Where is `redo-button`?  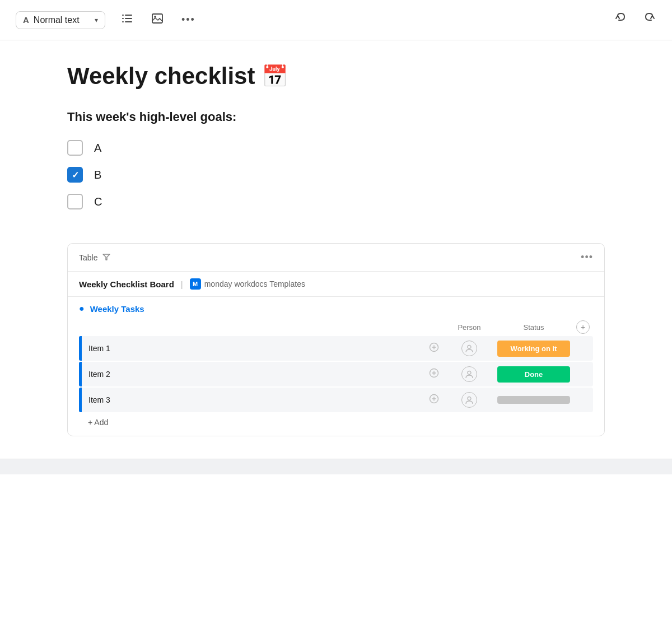
redo-button is located at coordinates (649, 20).